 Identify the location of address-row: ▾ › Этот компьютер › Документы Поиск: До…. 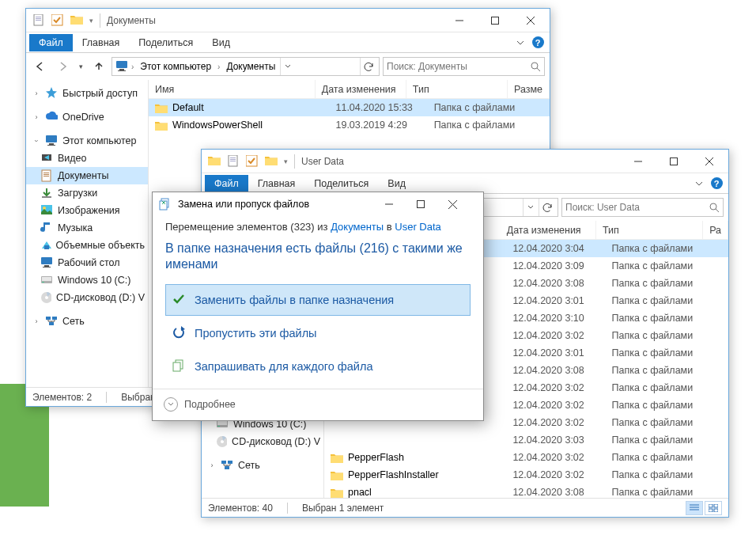
(288, 66).